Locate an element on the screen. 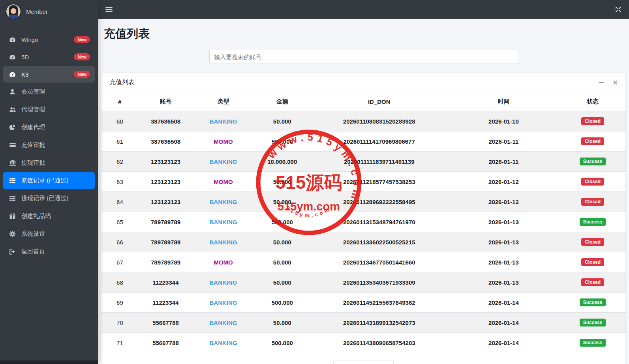  fullscreen-icon is located at coordinates (618, 9).